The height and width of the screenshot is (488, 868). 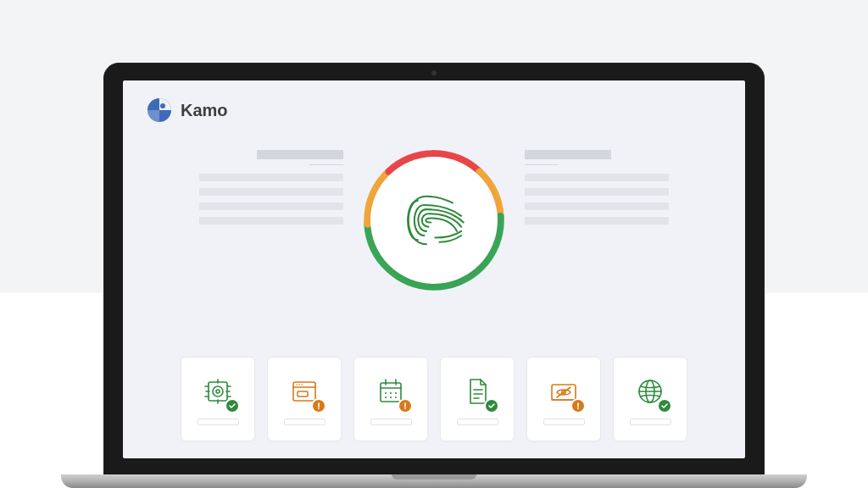 I want to click on status-card-target, so click(x=218, y=399).